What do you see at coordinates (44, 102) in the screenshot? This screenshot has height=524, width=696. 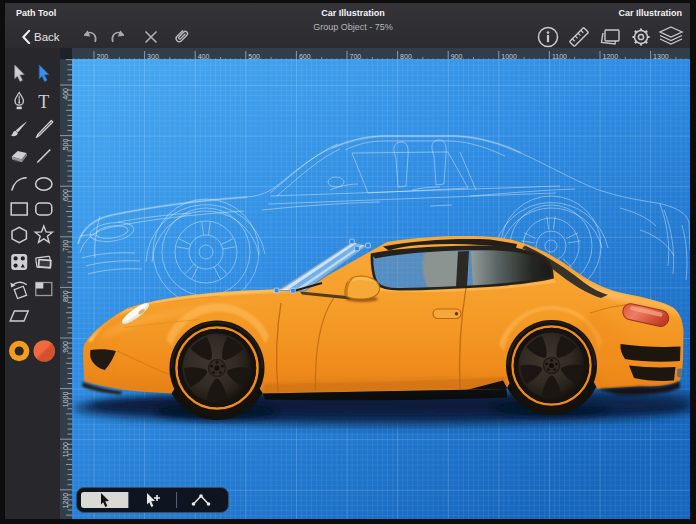 I see `svg-text: T` at bounding box center [44, 102].